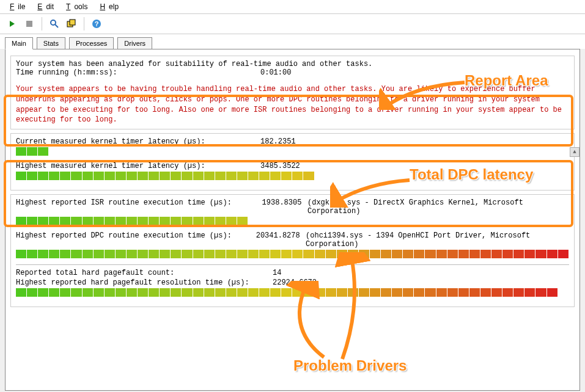 Image resolution: width=585 pixels, height=392 pixels. I want to click on dpc-bar, so click(292, 254).